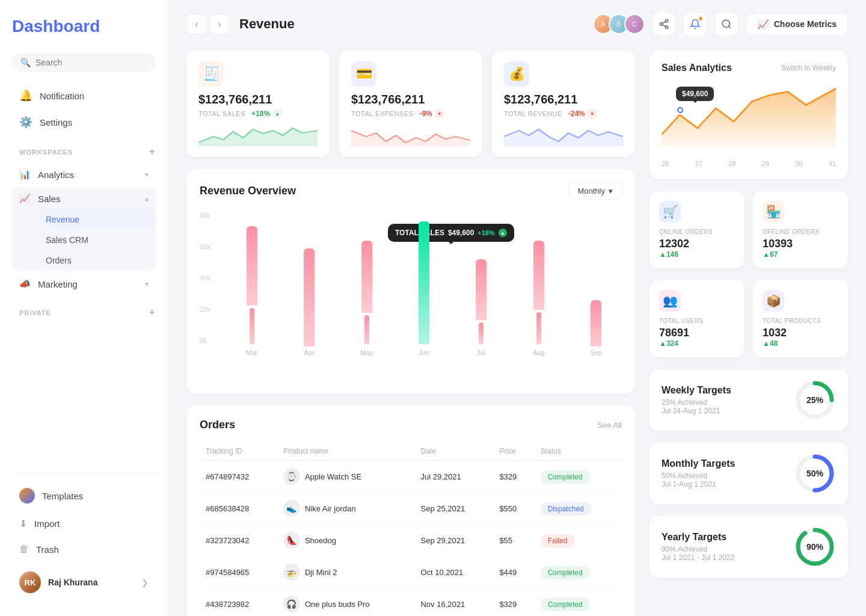  What do you see at coordinates (25, 63) in the screenshot?
I see `search-icon: 🔍` at bounding box center [25, 63].